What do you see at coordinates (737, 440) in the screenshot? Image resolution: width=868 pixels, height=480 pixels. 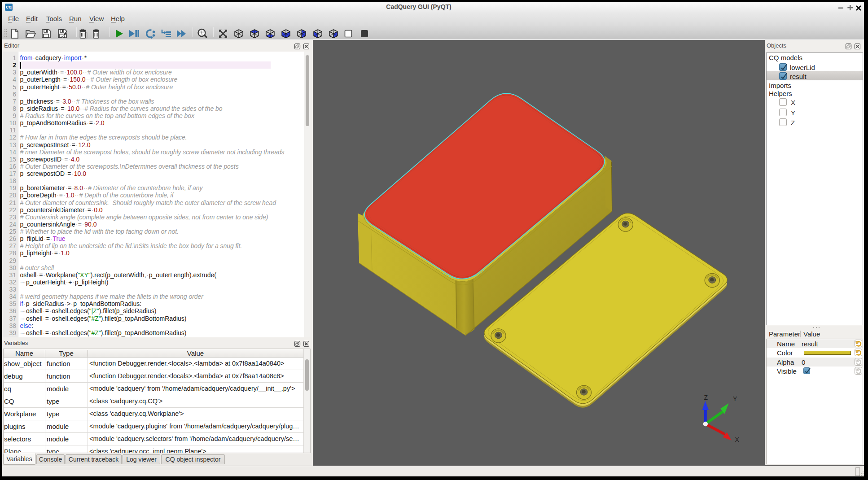 I see `svg-text: X` at bounding box center [737, 440].